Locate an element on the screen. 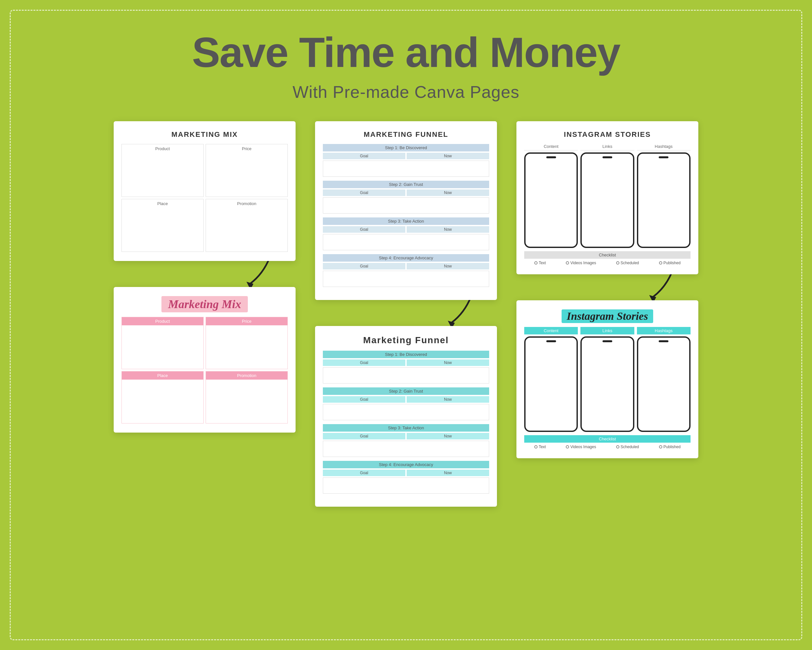 Image resolution: width=812 pixels, height=650 pixels. ig-check-videos: Videos Images is located at coordinates (581, 263).